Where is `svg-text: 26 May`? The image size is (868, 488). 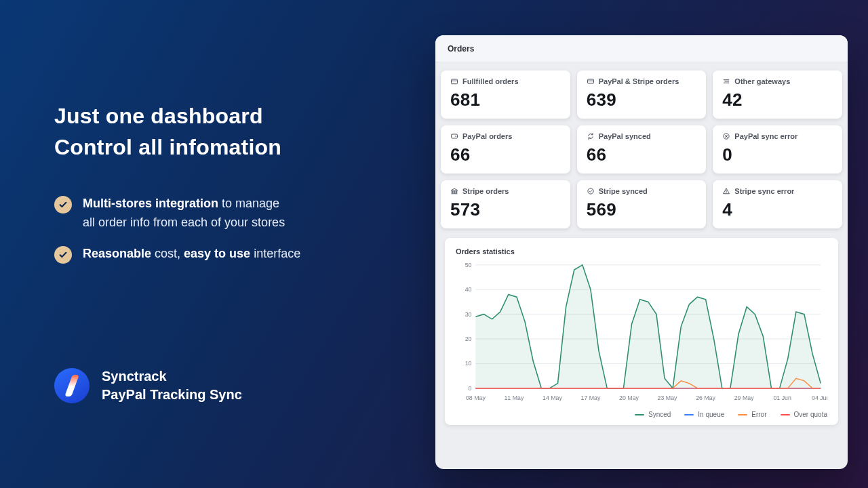 svg-text: 26 May is located at coordinates (705, 398).